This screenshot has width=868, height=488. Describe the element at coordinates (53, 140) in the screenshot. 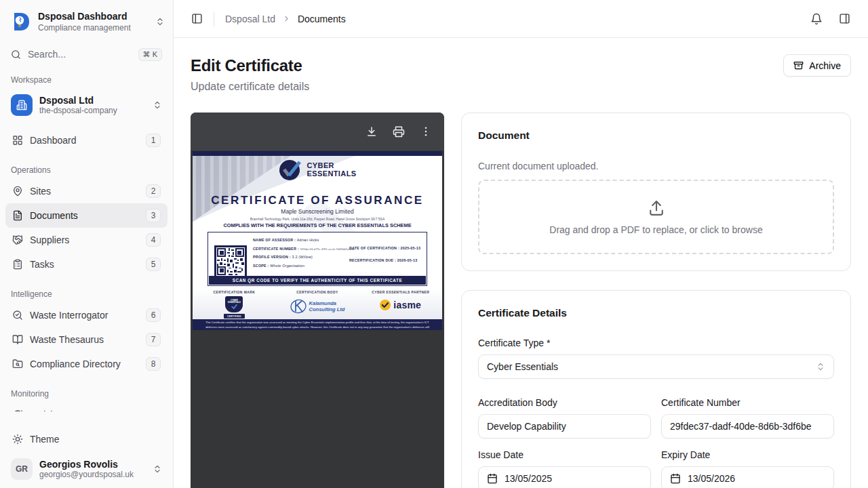

I see `sidebar-item-label: Dashboard` at that location.